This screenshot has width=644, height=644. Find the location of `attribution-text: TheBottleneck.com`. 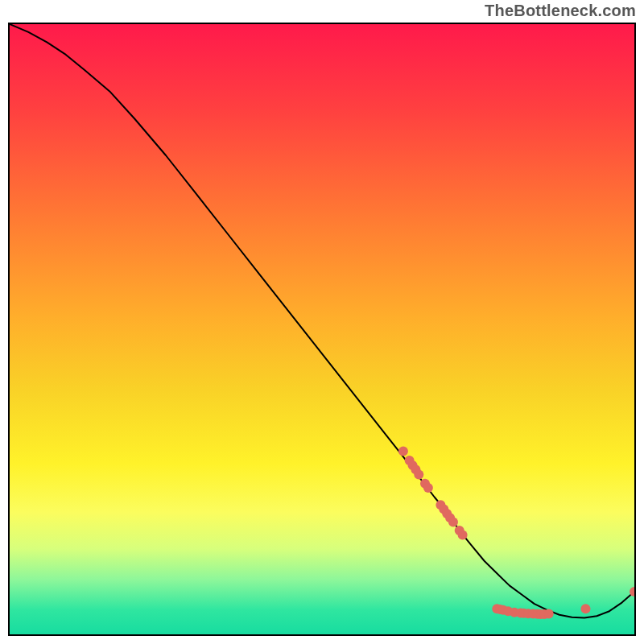

attribution-text: TheBottleneck.com is located at coordinates (560, 11).